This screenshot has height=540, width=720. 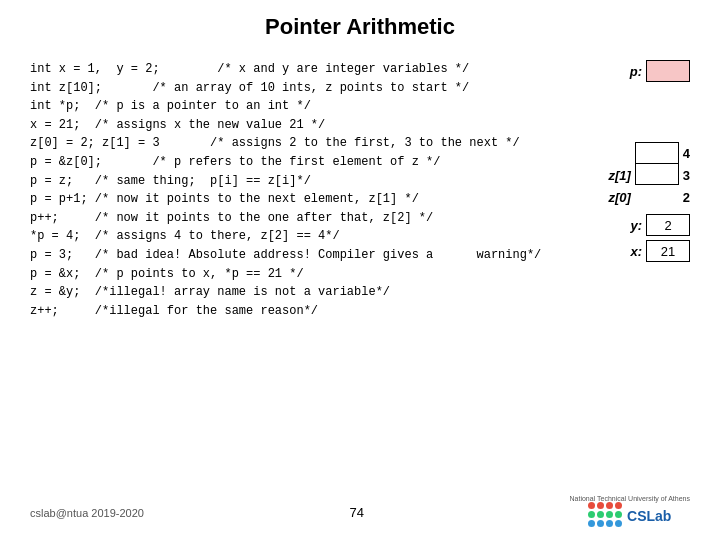 What do you see at coordinates (314, 88) in the screenshot?
I see `code-line: int z[10]; /* an array of 10 ints, z poi…` at bounding box center [314, 88].